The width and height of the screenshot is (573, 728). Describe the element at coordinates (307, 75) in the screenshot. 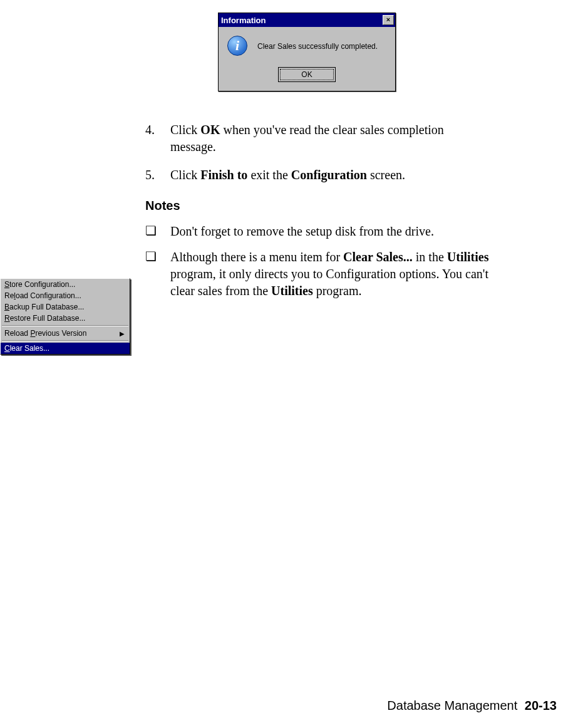

I see `ok-button: OK` at that location.